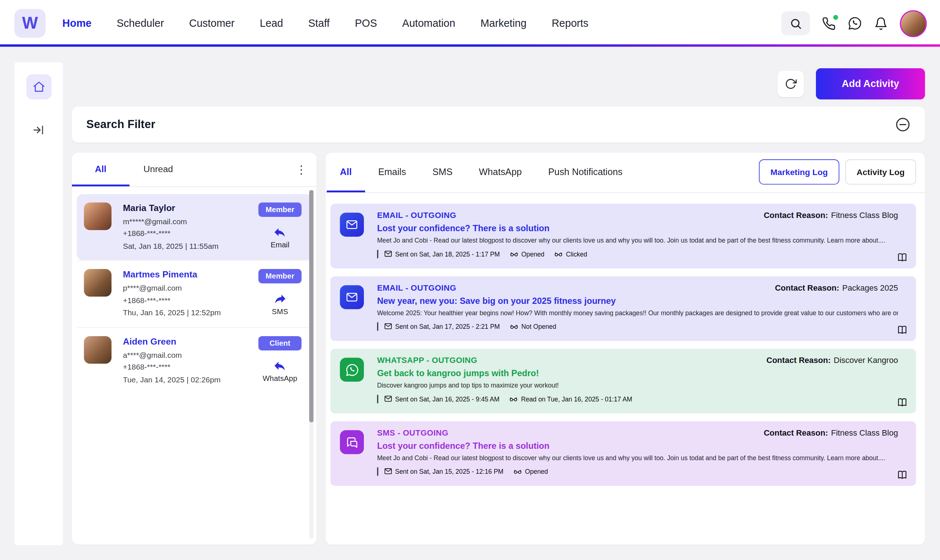 Image resolution: width=940 pixels, height=560 pixels. Describe the element at coordinates (39, 87) in the screenshot. I see `rail-home-button` at that location.